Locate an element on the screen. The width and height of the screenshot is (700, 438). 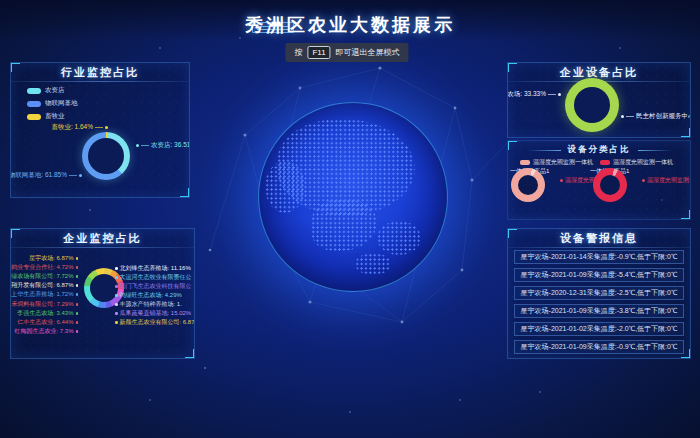
callout-text: 星宇农场: 33.33% is located at coordinates (526, 94).